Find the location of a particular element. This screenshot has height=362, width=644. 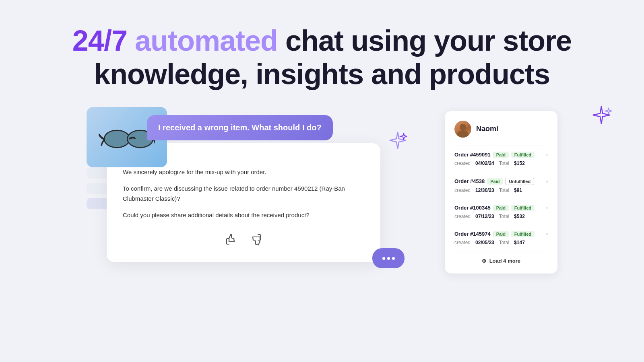

total-value: $91 is located at coordinates (518, 190).